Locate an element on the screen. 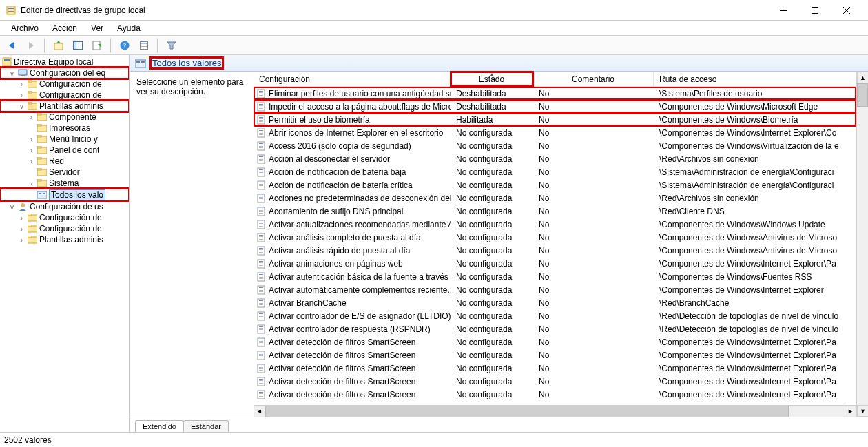  col-estado: Estado is located at coordinates (492, 79).